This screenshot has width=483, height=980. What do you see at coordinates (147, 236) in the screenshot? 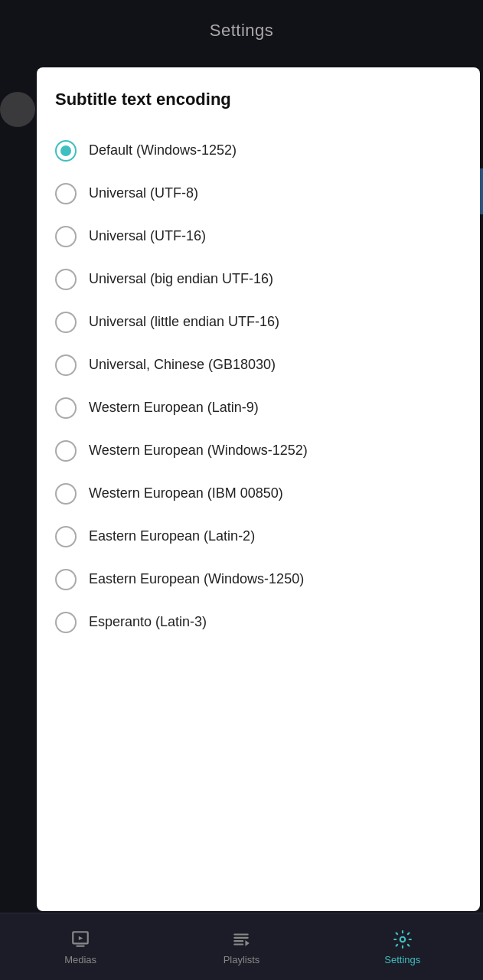
I see `label-universal-utf16: Universal (UTF-16)` at bounding box center [147, 236].